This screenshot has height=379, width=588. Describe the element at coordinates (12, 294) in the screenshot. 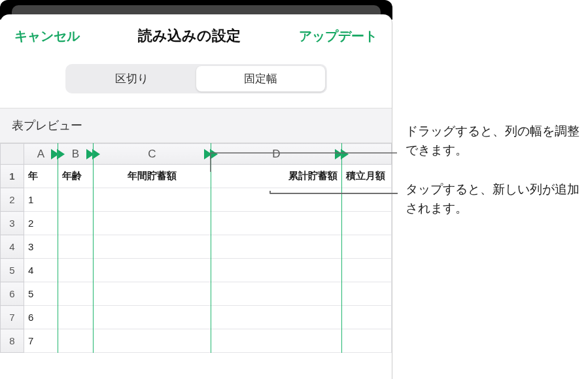

I see `row-header: 6` at that location.